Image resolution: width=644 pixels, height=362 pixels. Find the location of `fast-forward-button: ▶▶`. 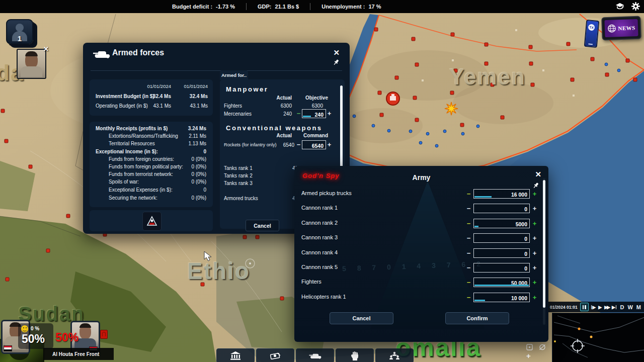

fast-forward-button: ▶▶ is located at coordinates (607, 307).